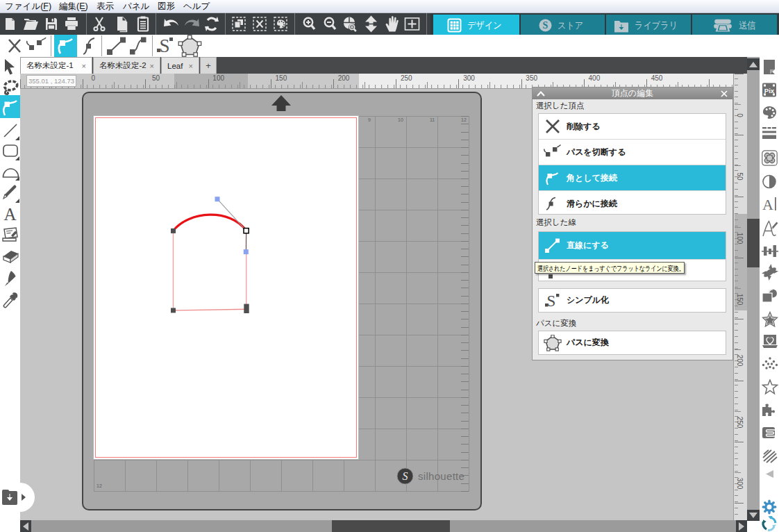 The height and width of the screenshot is (532, 779). I want to click on fit-to-page-icon, so click(412, 24).